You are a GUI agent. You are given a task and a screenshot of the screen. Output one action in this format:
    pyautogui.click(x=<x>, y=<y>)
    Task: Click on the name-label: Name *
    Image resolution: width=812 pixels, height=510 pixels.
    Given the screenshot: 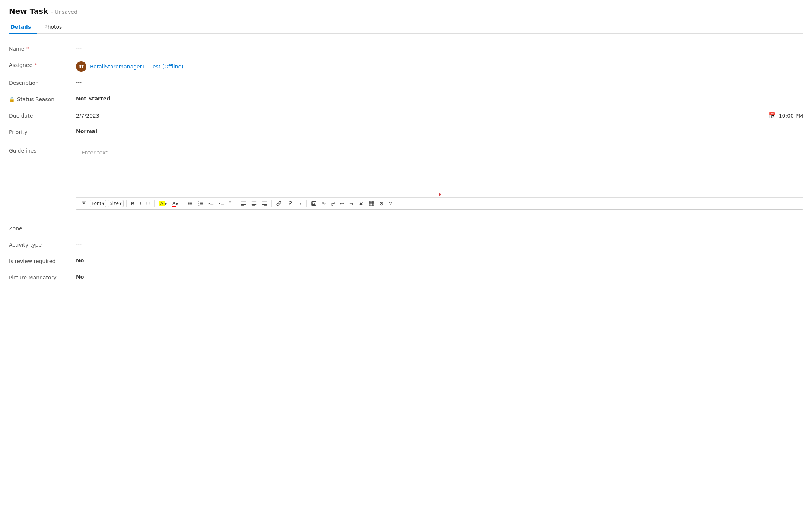 What is the action you would take?
    pyautogui.click(x=42, y=48)
    